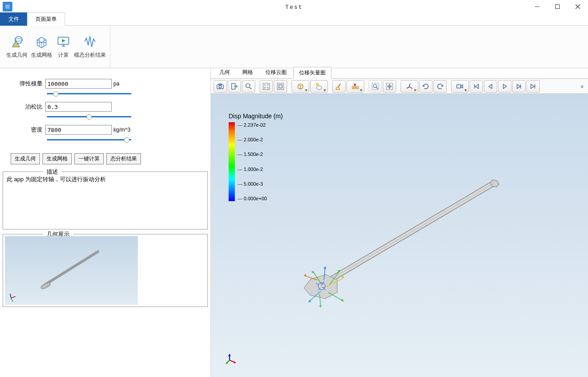 The height and width of the screenshot is (377, 588). Describe the element at coordinates (505, 86) in the screenshot. I see `play-icon` at that location.